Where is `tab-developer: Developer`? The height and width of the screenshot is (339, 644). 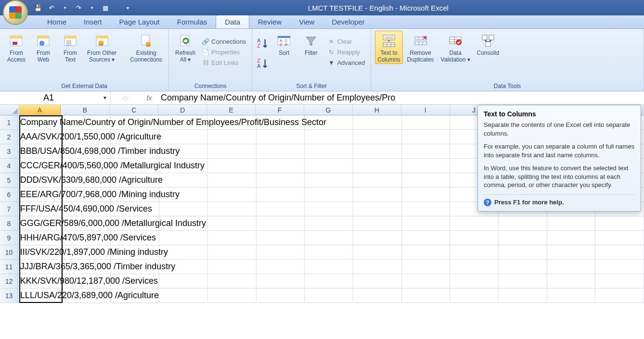 tab-developer: Developer is located at coordinates (348, 22).